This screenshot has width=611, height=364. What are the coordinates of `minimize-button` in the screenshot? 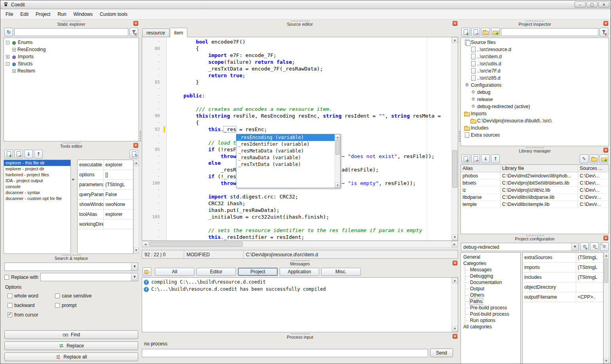 It's located at (580, 5).